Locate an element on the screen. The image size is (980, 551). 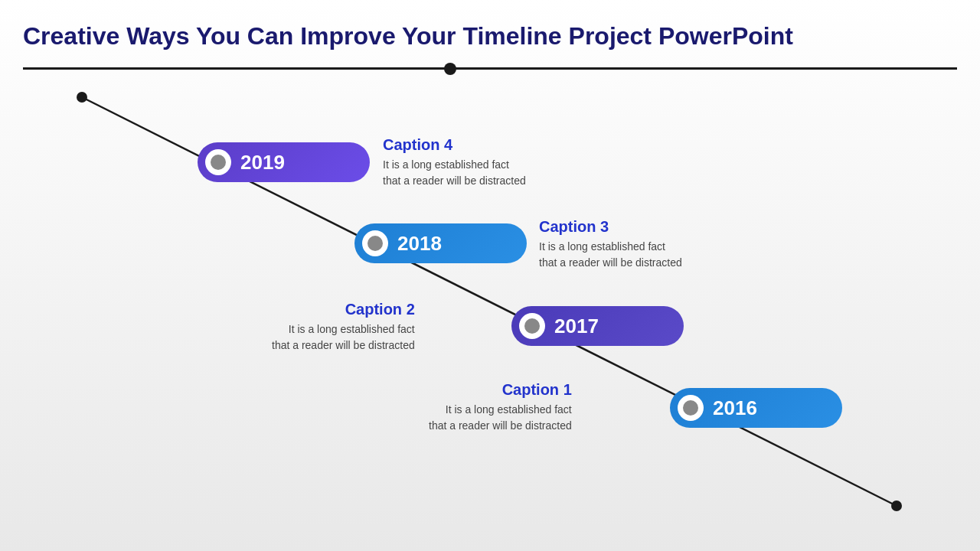
caption-2-box: Caption 2 It is a long established fact … is located at coordinates (343, 328).